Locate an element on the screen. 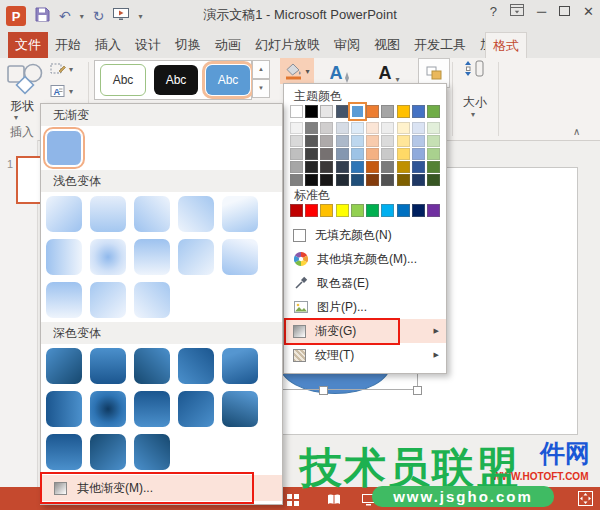 The image size is (600, 510). insert-shapes-icon is located at coordinates (25, 82).